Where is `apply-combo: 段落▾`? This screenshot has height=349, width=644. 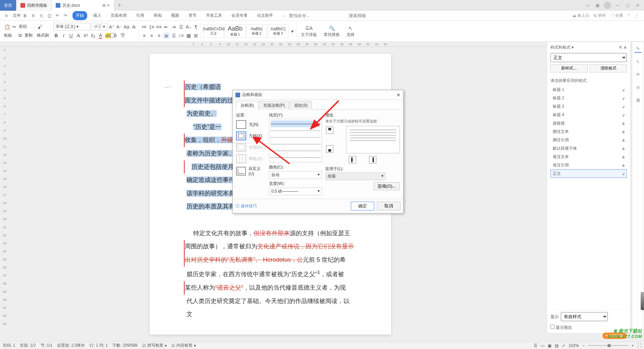 apply-combo: 段落▾ is located at coordinates (356, 177).